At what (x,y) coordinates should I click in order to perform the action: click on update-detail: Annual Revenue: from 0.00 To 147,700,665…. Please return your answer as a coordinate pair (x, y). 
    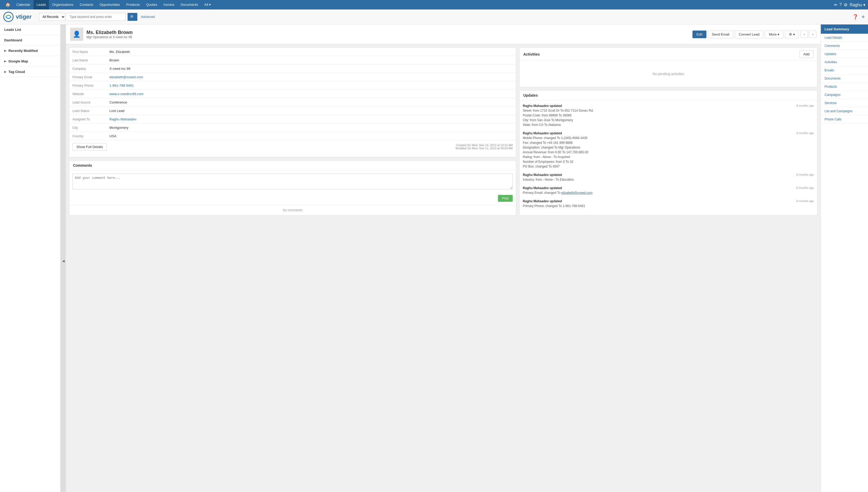
    Looking at the image, I should click on (668, 152).